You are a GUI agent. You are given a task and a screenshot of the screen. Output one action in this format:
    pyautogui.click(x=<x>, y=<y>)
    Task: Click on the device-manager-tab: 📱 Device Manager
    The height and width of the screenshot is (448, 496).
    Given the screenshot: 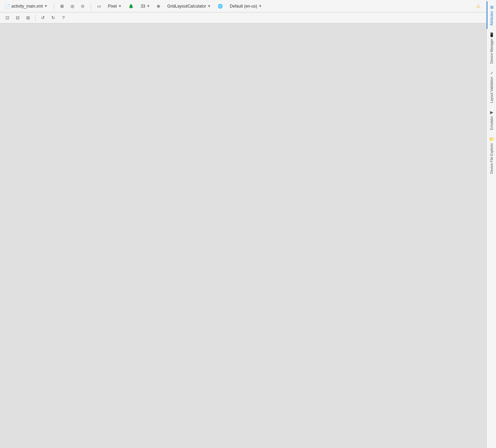 What is the action you would take?
    pyautogui.click(x=491, y=48)
    